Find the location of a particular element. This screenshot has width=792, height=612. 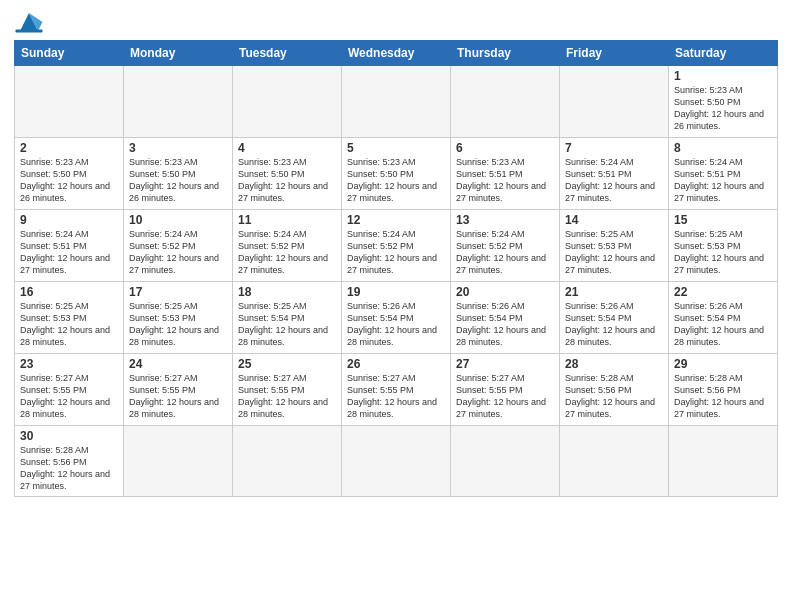

day-number: 13 is located at coordinates (505, 220).